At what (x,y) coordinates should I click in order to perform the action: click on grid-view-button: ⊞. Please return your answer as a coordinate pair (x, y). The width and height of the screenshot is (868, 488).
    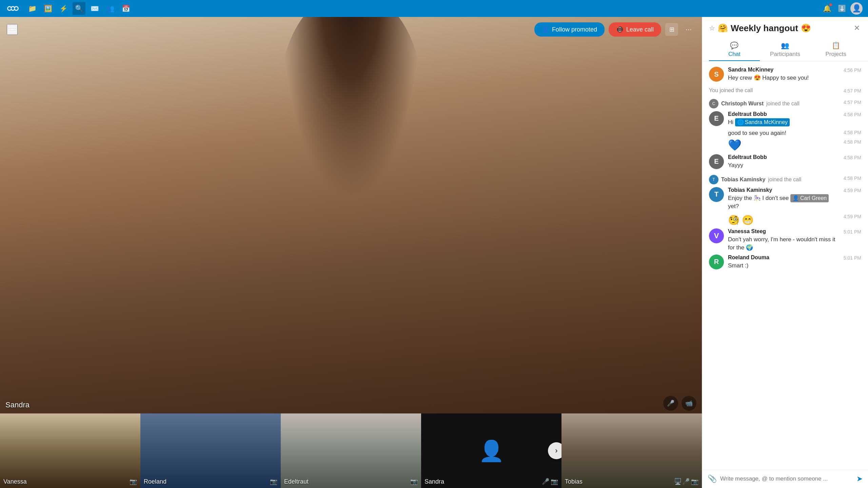
    Looking at the image, I should click on (672, 29).